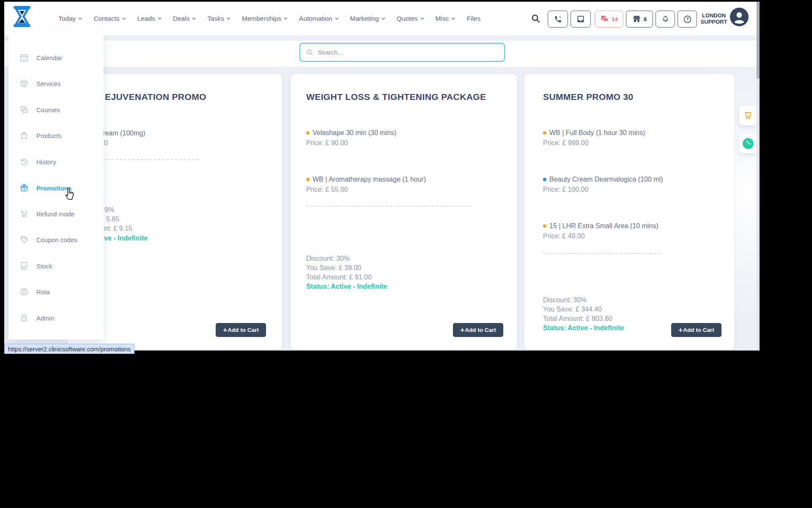 This screenshot has height=508, width=812. What do you see at coordinates (56, 318) in the screenshot?
I see `sidebar-item-admin: Admin` at bounding box center [56, 318].